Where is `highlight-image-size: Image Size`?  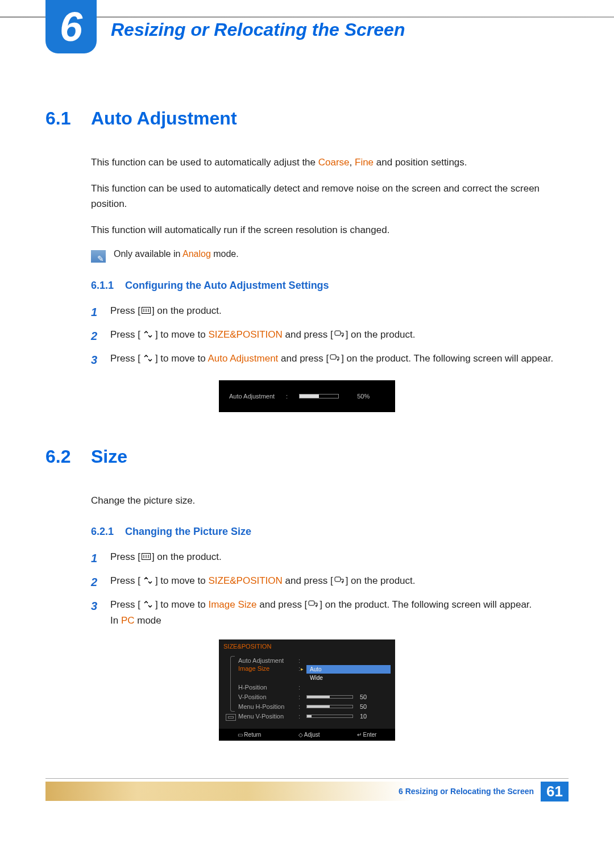
highlight-image-size: Image Size is located at coordinates (232, 605).